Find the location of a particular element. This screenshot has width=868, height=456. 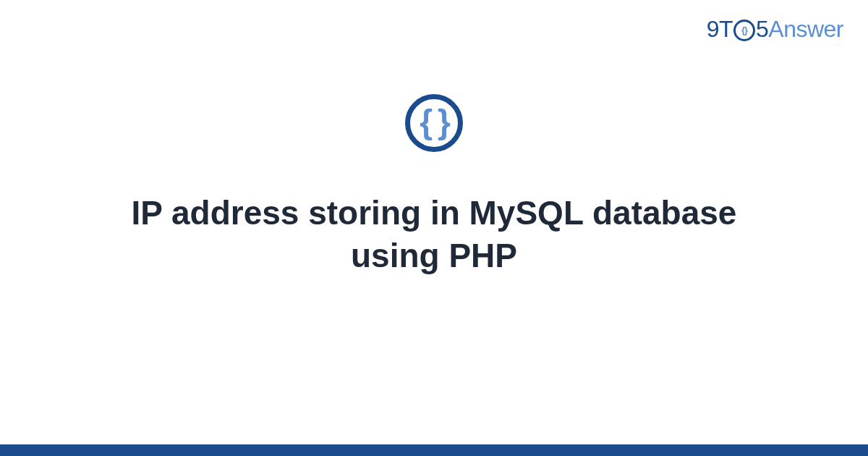

logo-text-9t: 9T is located at coordinates (720, 29).